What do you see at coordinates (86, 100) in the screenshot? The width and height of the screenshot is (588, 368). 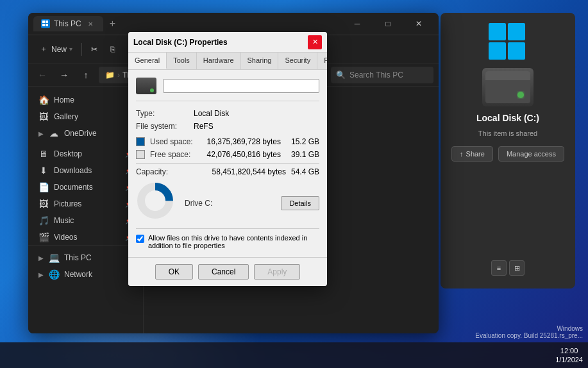 I see `sidebar-item-home: 🏠 Home` at bounding box center [86, 100].